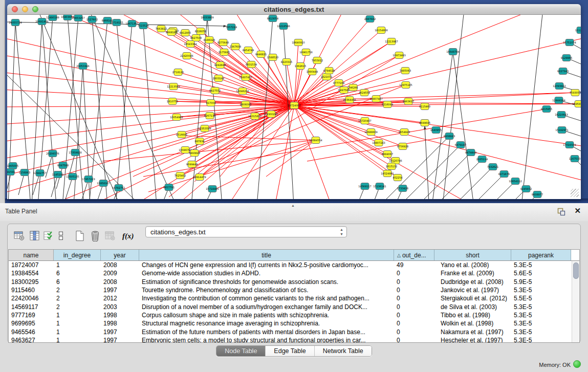 The image size is (588, 372). What do you see at coordinates (371, 132) in the screenshot?
I see `graph-node: 10688609` at bounding box center [371, 132].